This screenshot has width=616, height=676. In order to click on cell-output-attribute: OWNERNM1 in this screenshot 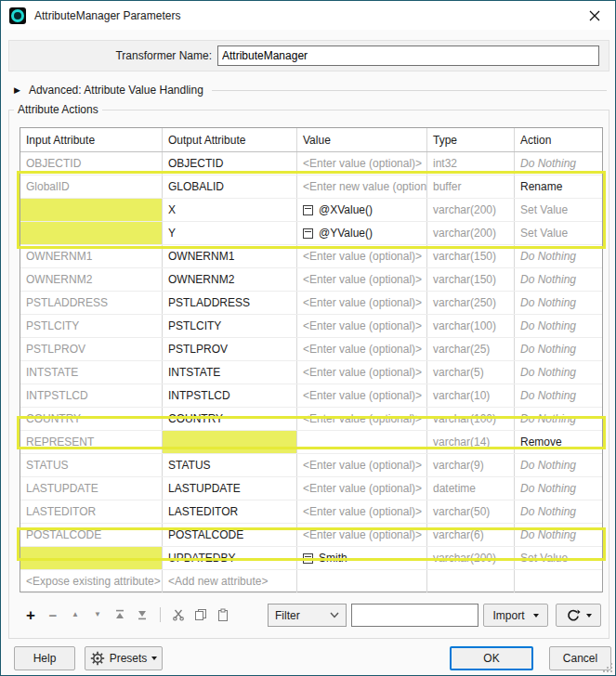, I will do `click(230, 256)`.